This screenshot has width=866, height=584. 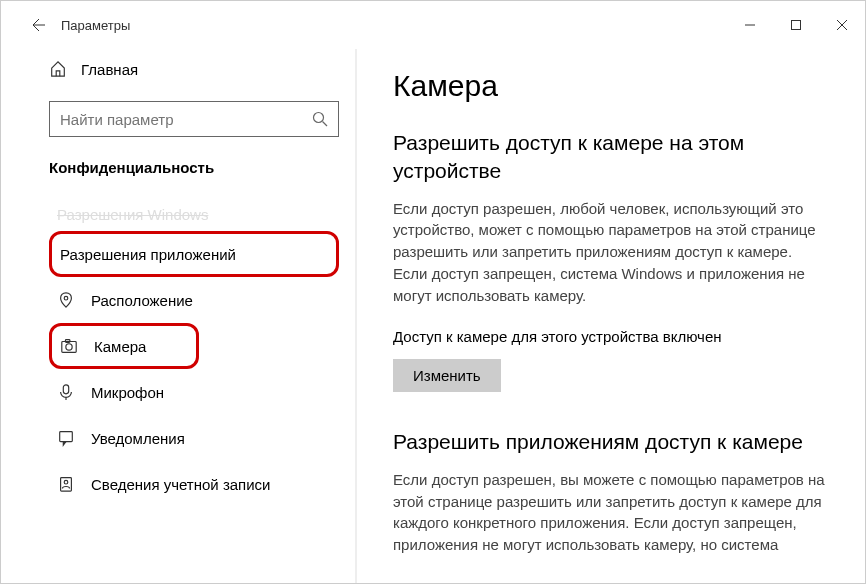 What do you see at coordinates (194, 438) in the screenshot?
I see `sidebar-item-notifications: Уведомления` at bounding box center [194, 438].